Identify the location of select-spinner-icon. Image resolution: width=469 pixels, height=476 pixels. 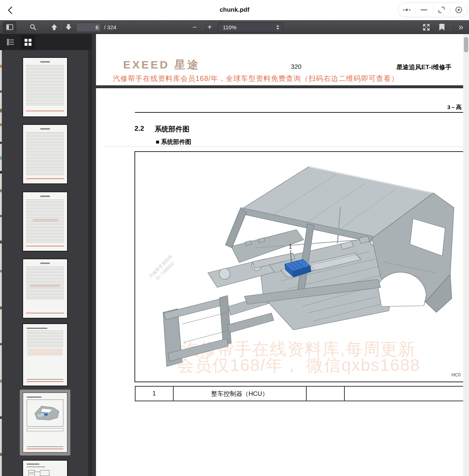
(278, 27).